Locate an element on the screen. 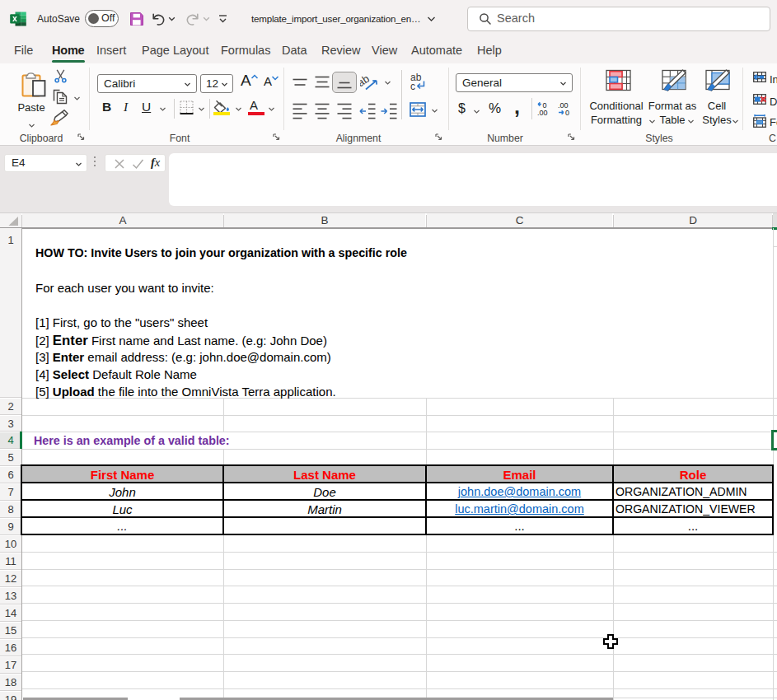 The image size is (777, 700). svg-text: .00 is located at coordinates (542, 112).